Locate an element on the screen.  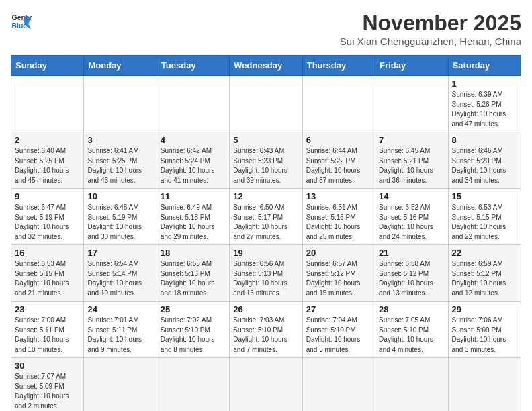
day-cell: 17Sunrise: 6:54 AM Sunset: 5:14 PM Dayli… is located at coordinates (120, 273).